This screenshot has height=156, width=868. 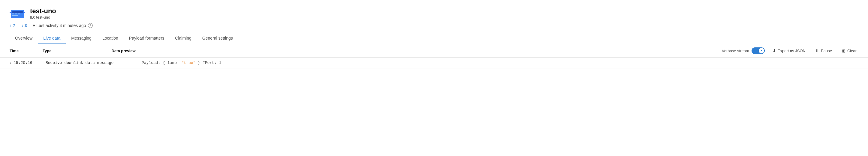 What do you see at coordinates (147, 38) in the screenshot?
I see `tab-payload-formatters: Payload formatters` at bounding box center [147, 38].